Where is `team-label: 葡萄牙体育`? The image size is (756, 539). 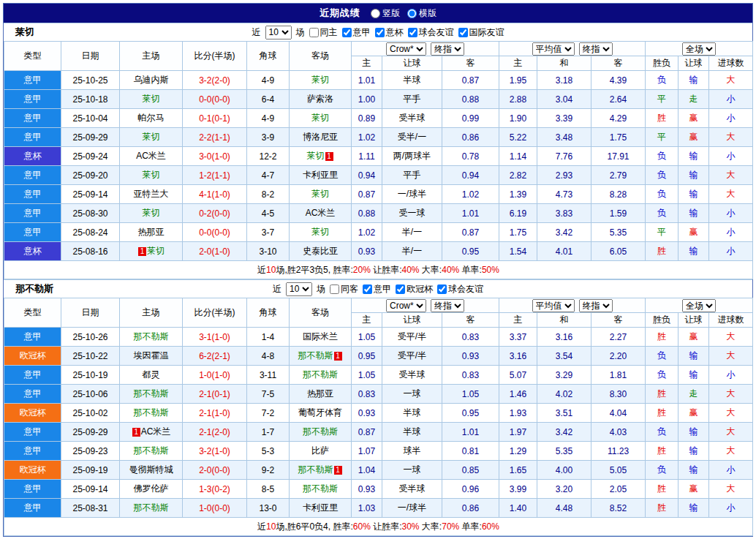 team-label: 葡萄牙体育 is located at coordinates (320, 412).